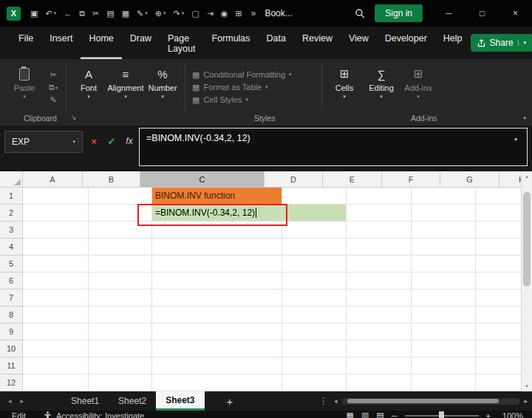 This screenshot has width=532, height=418. What do you see at coordinates (379, 264) in the screenshot?
I see `cell-E5` at bounding box center [379, 264].